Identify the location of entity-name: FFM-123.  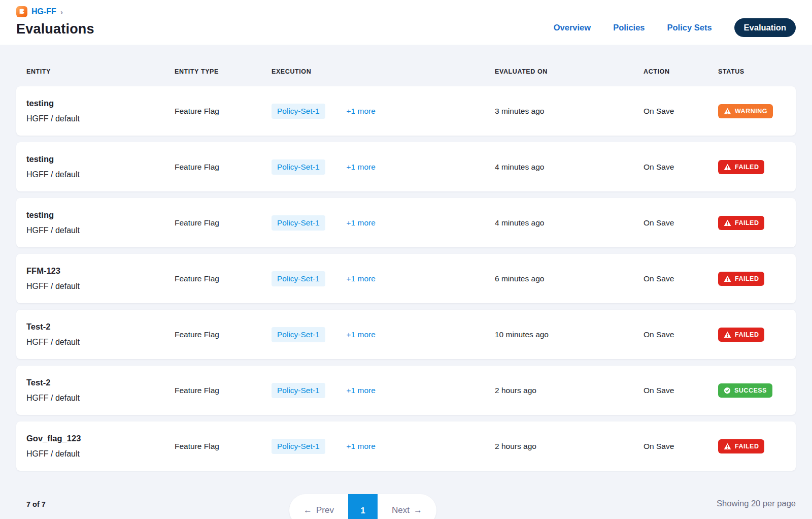
(100, 271).